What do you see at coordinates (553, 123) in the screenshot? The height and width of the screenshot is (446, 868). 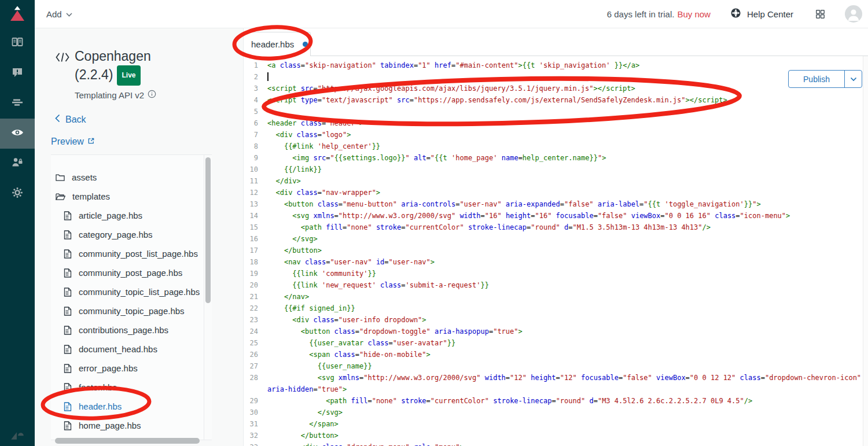 I see `code-line: 6<header class="header">` at bounding box center [553, 123].